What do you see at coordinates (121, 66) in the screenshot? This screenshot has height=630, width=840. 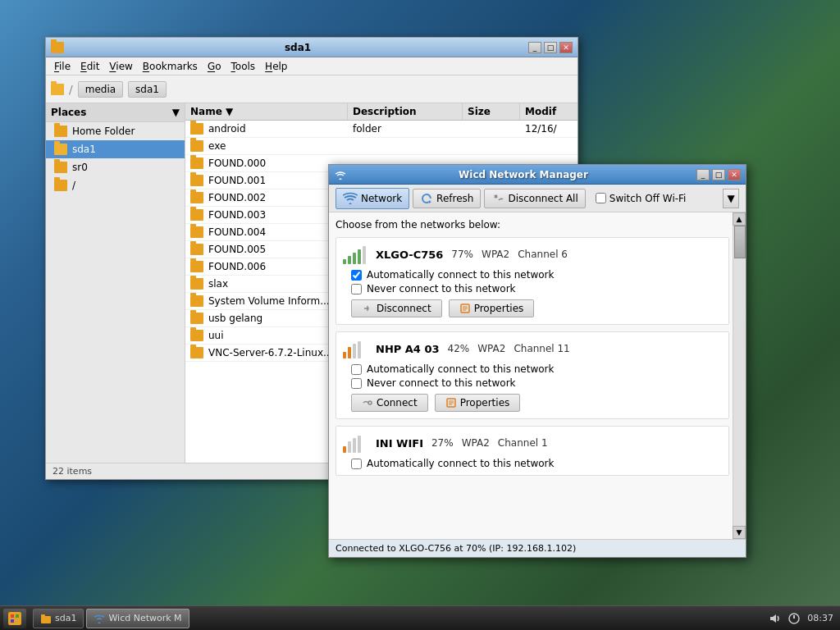 I see `menu-view: View` at bounding box center [121, 66].